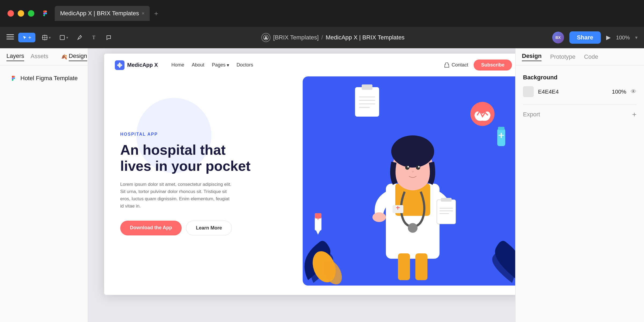 This screenshot has width=644, height=322. What do you see at coordinates (11, 13) in the screenshot?
I see `close-button` at bounding box center [11, 13].